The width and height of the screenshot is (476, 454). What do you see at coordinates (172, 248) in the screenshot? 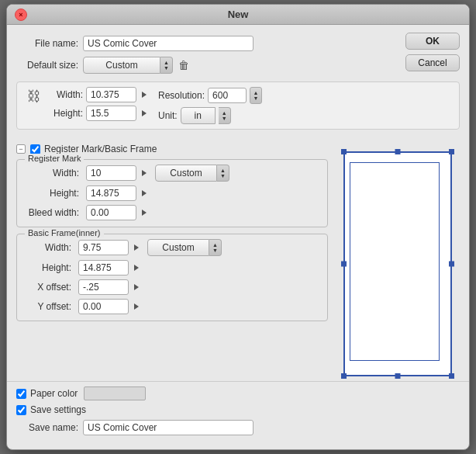
I see `bf-width-row: Width: Custom ▲ ▼` at bounding box center [172, 248].